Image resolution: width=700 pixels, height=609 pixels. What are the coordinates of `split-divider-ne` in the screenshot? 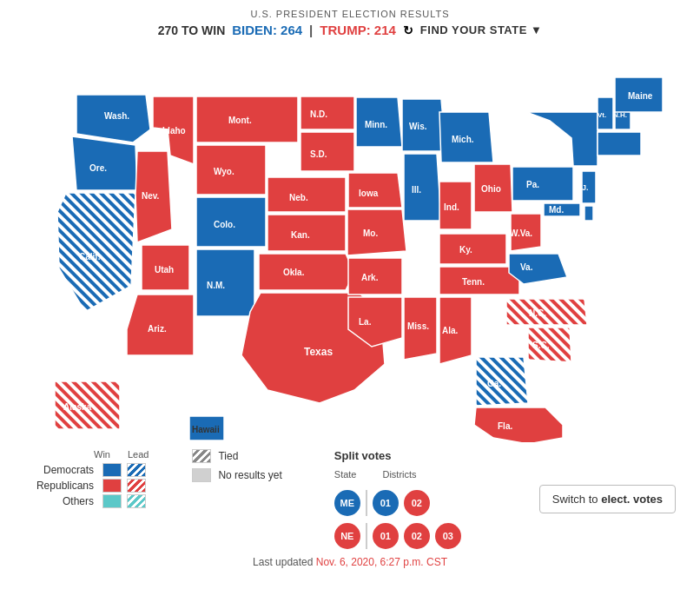 It's located at (367, 536).